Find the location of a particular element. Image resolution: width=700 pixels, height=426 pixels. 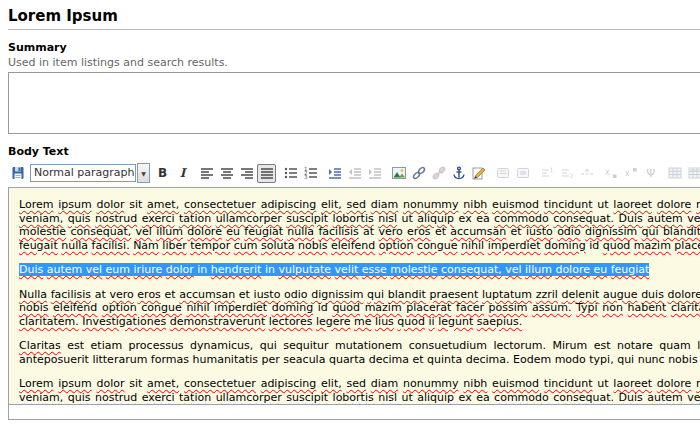

edit-source-button is located at coordinates (478, 174).